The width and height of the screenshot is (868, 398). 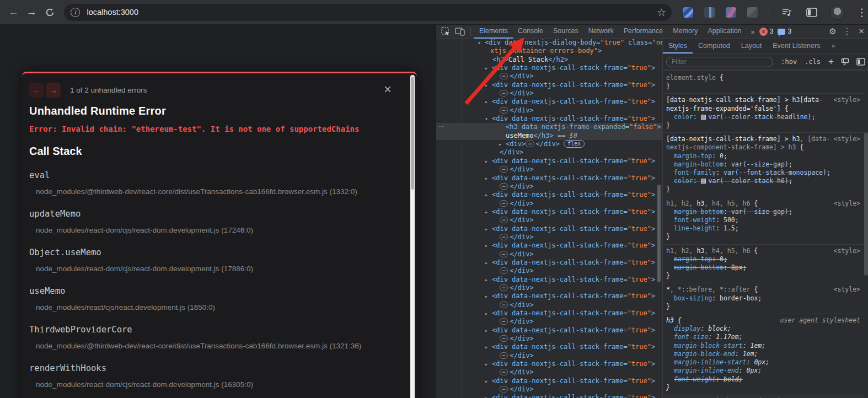 I want to click on tree-row: xtjs-container-errors-body">, so click(x=549, y=51).